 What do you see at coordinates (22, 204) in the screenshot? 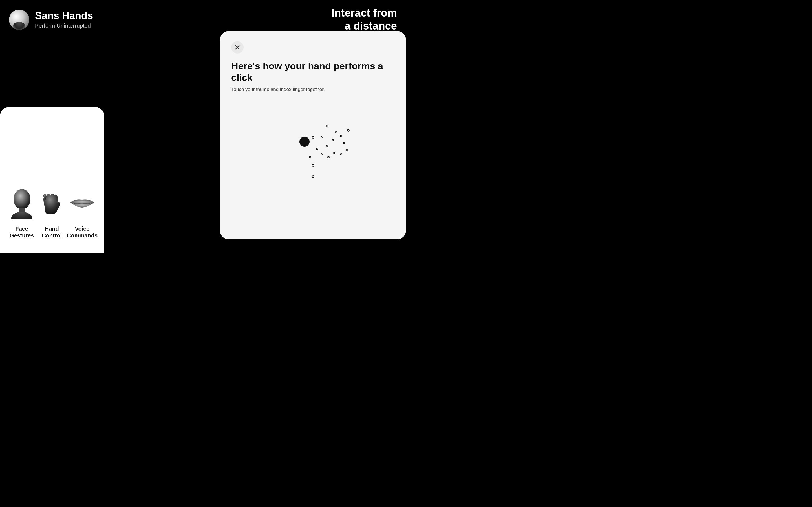
I see `face-gestures-visual` at bounding box center [22, 204].